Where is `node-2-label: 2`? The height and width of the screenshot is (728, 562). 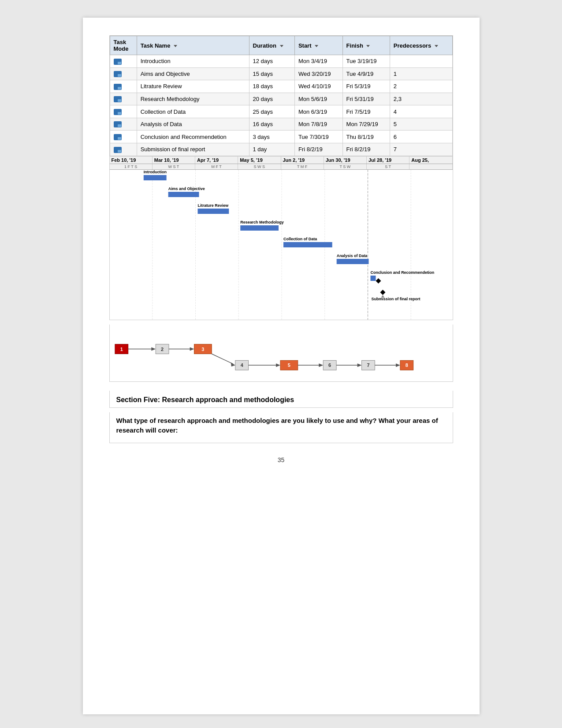 node-2-label: 2 is located at coordinates (162, 349).